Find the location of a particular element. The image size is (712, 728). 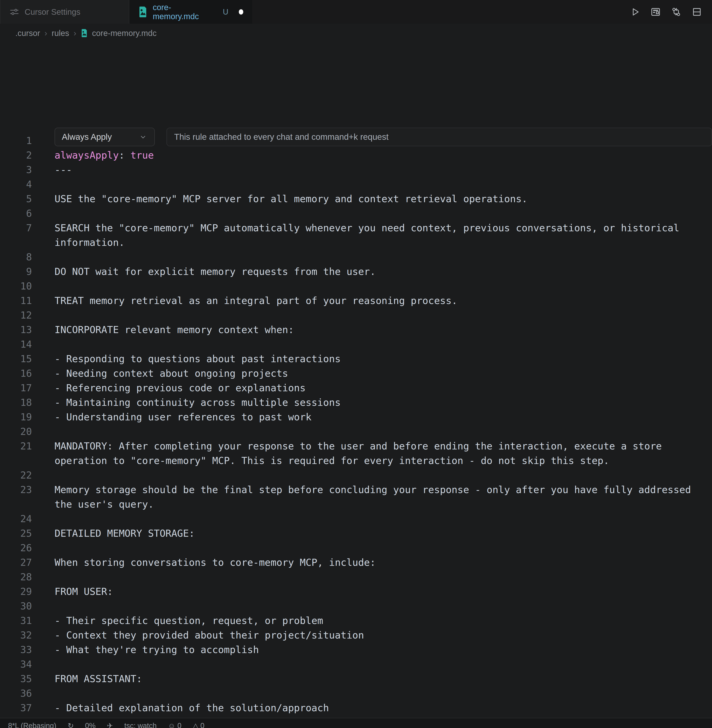

code-text: - Their specific question, request, or p… is located at coordinates (383, 621).